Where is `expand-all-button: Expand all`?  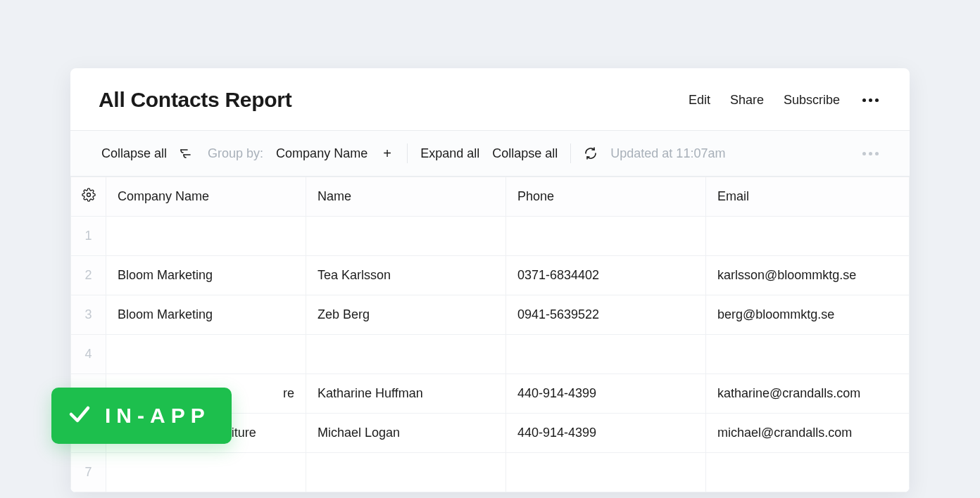
expand-all-button: Expand all is located at coordinates (450, 153).